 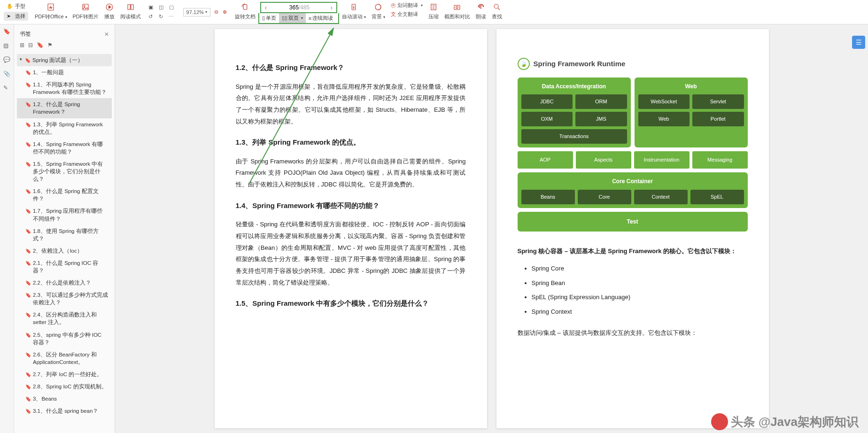 I want to click on screenshot: 截图和对比, so click(x=457, y=11).